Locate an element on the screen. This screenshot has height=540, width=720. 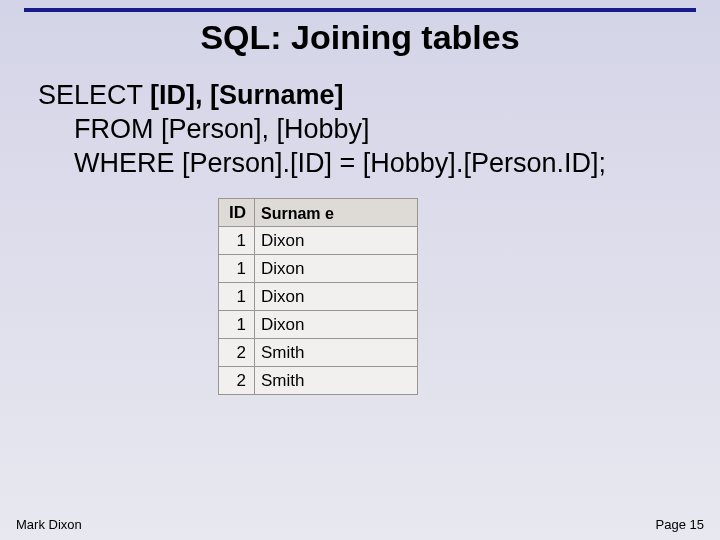
result-table-wrap: ID Surnam e 1 Dixon 1 Dixon 1 Dixon 1 Di… is located at coordinates (318, 296).